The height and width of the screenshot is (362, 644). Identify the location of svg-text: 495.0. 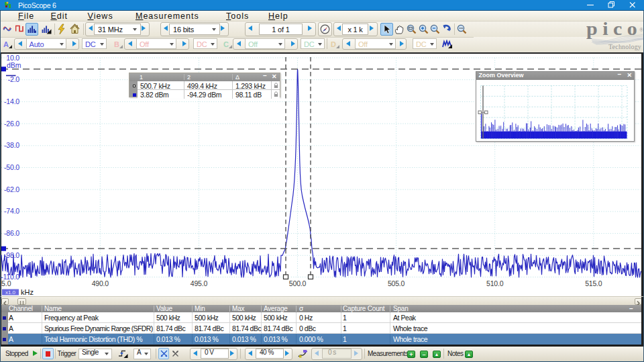
(199, 283).